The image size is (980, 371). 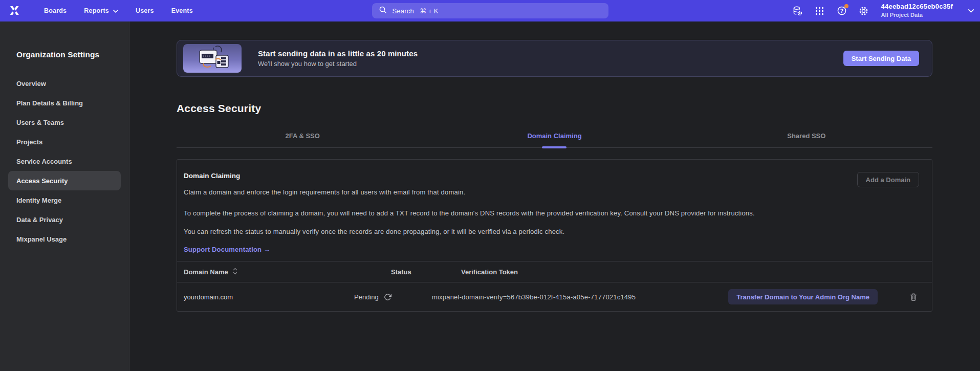 What do you see at coordinates (554, 136) in the screenshot?
I see `tab-domain-claiming: Domain Claiming` at bounding box center [554, 136].